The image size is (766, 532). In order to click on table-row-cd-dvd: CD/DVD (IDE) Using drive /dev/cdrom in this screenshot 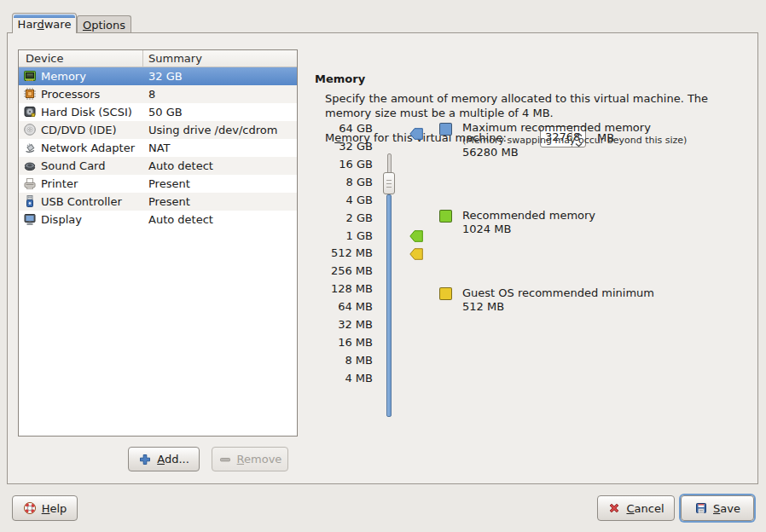, I will do `click(158, 130)`.